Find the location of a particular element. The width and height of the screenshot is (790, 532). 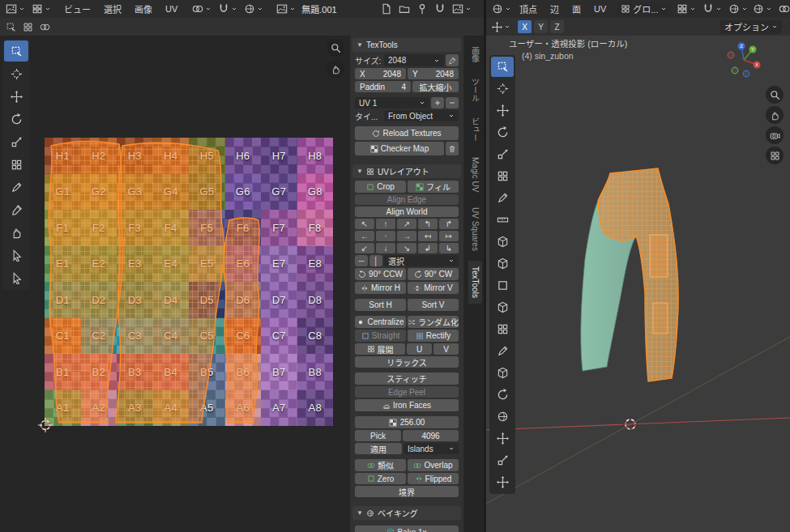

annotate-tool is located at coordinates (16, 187).